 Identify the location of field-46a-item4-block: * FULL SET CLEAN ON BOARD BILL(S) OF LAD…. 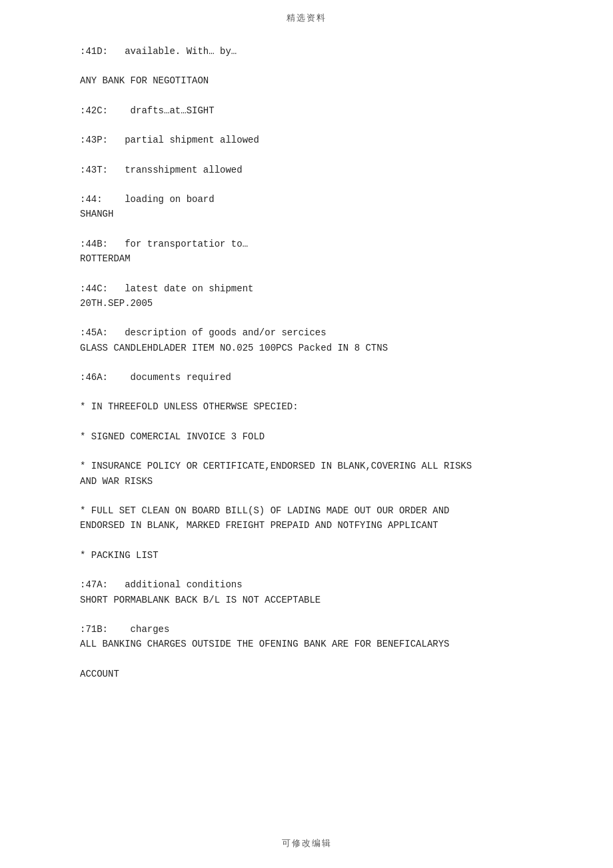
(313, 519).